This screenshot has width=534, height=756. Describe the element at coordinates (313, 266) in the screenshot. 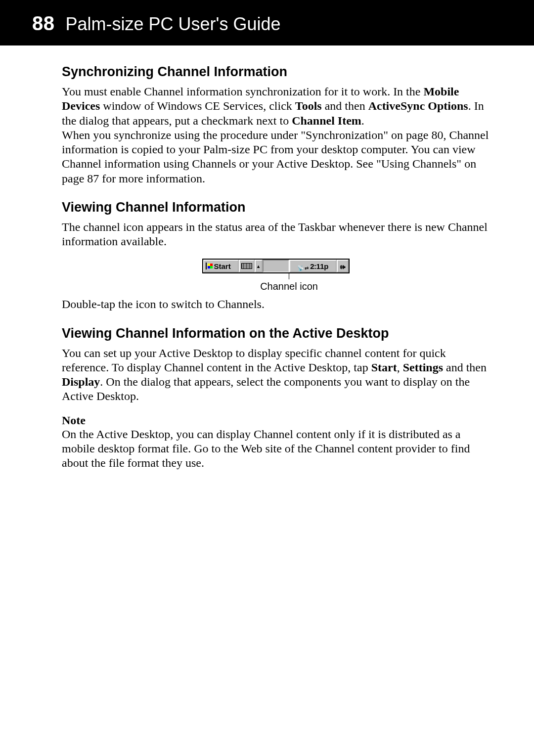

I see `system-tray: 2:11p` at that location.